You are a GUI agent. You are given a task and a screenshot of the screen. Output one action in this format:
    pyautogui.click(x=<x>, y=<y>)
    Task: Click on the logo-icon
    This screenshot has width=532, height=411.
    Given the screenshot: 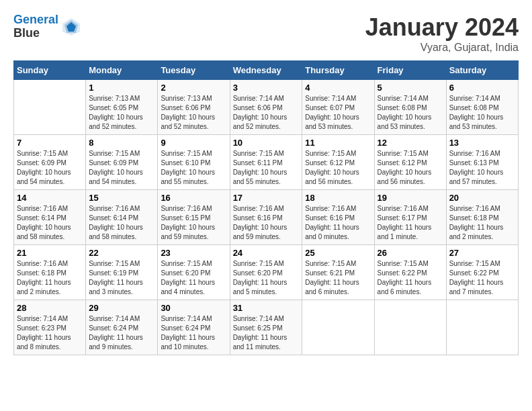 What is the action you would take?
    pyautogui.click(x=71, y=27)
    